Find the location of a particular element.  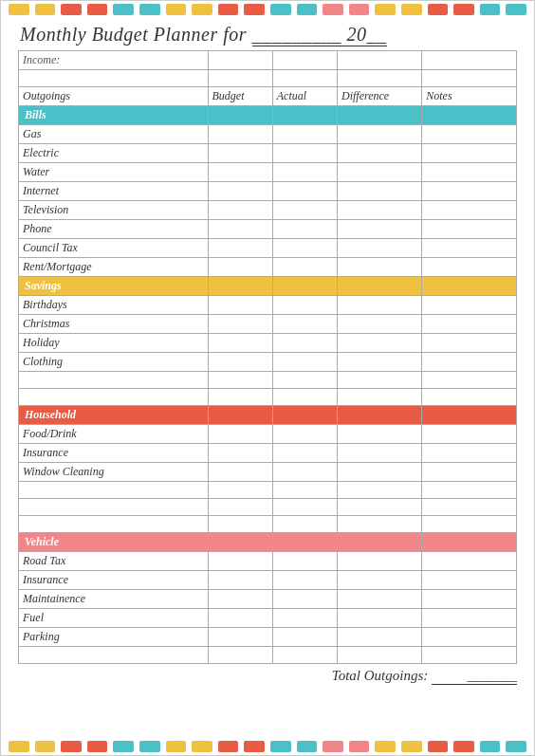

savings-header-row: Savings is located at coordinates (268, 286).